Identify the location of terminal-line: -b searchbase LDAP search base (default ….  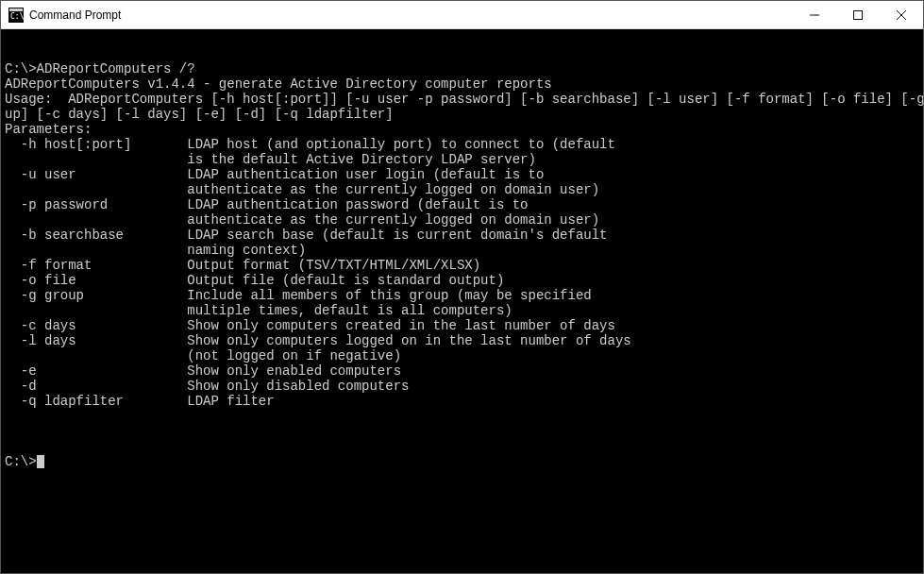
(462, 235).